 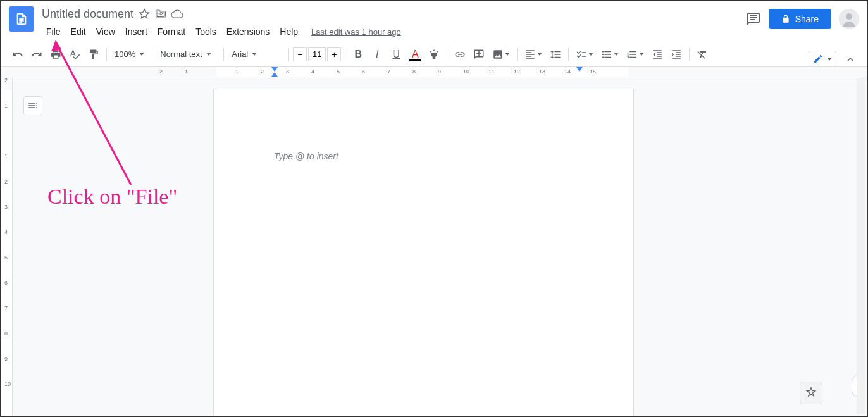 I want to click on title-area: Untitled document File Edit View Insert …, so click(x=394, y=23).